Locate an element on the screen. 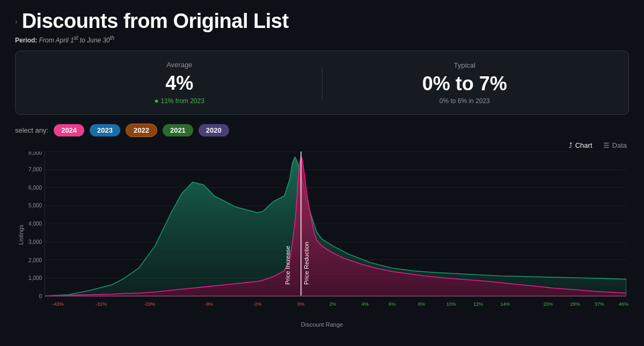  average-label: Average is located at coordinates (179, 64).